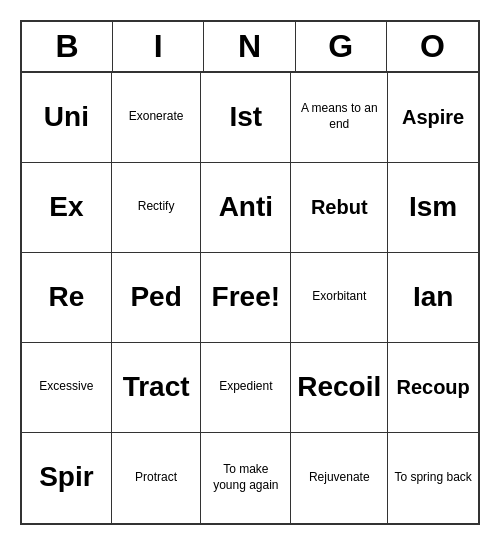 The height and width of the screenshot is (544, 500). Describe the element at coordinates (156, 298) in the screenshot. I see `cell-text: Ped` at that location.